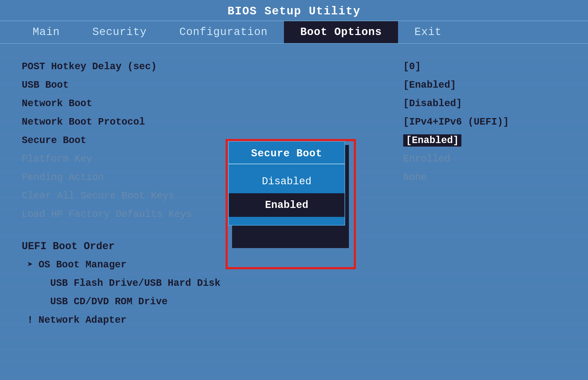 The width and height of the screenshot is (588, 380). What do you see at coordinates (117, 122) in the screenshot?
I see `setting-label-network-boot-protocol: Network Boot Protocol` at bounding box center [117, 122].